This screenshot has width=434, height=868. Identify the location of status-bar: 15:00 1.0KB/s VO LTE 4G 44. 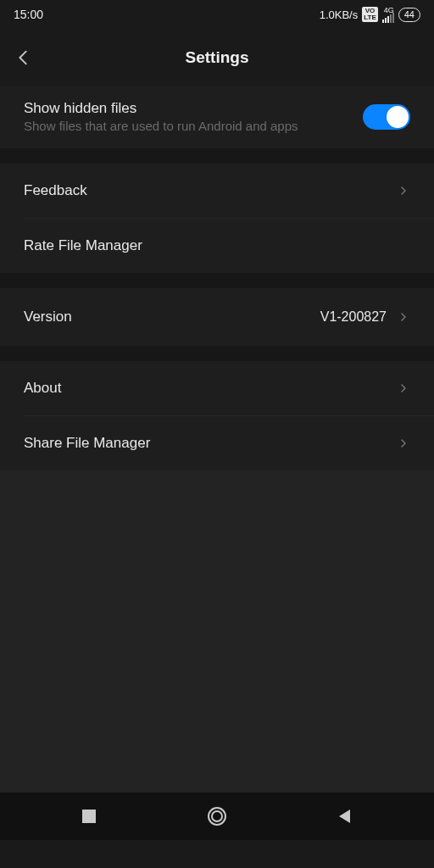
(217, 14).